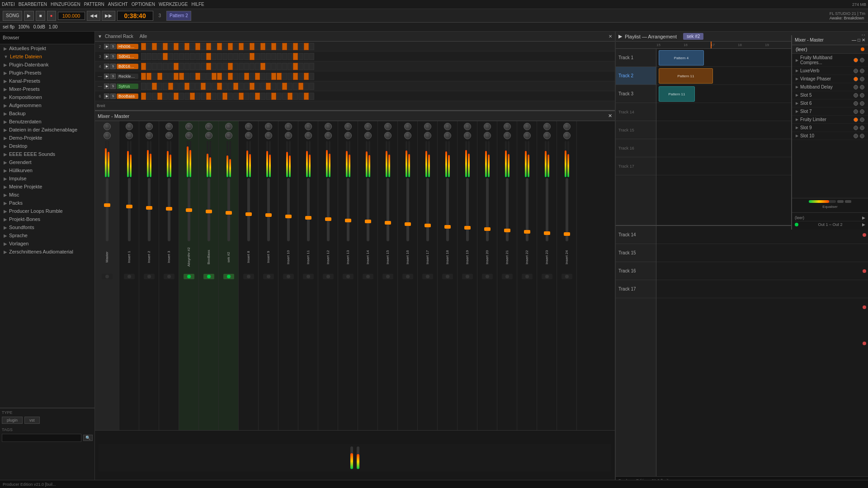 The width and height of the screenshot is (868, 488). Describe the element at coordinates (47, 81) in the screenshot. I see `sidebar-item-kanal-presets: ▶ Kanal-Presets` at that location.